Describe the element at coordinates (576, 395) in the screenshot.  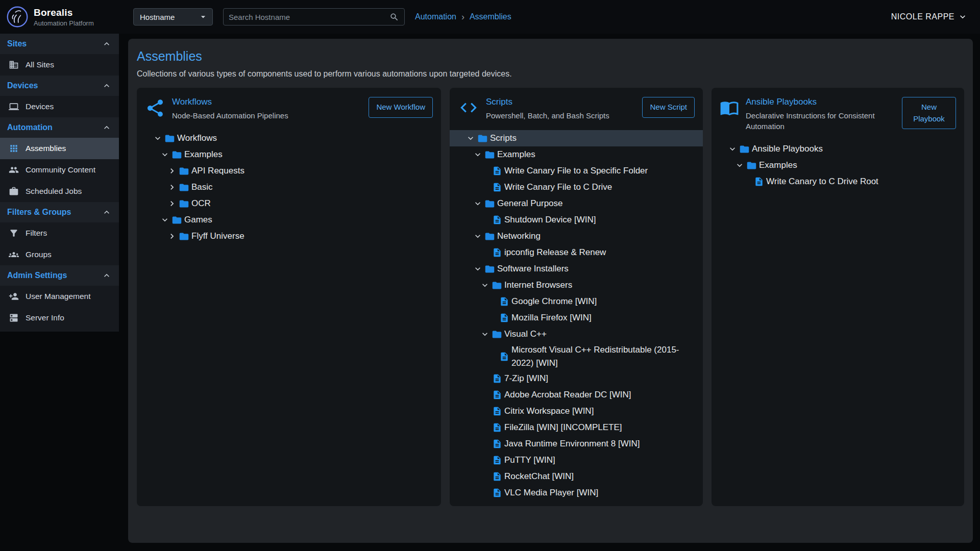
I see `tree-file-item: Adobe Acrobat Reader DC [WIN]` at that location.